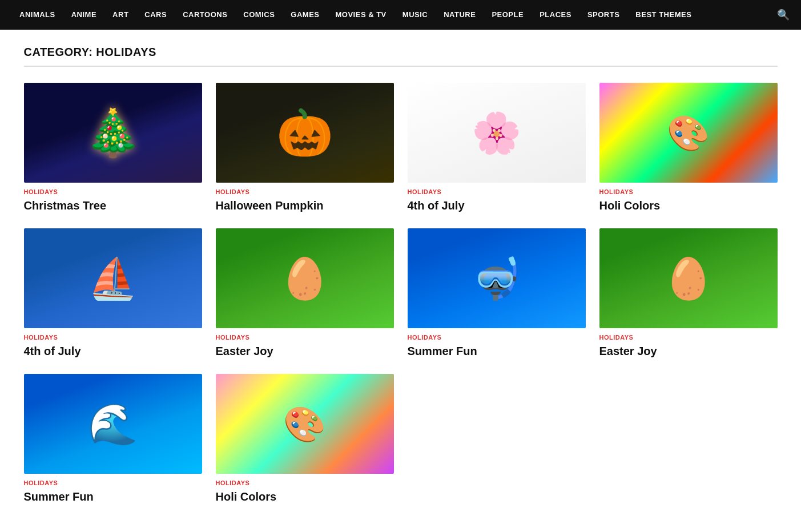 This screenshot has height=532, width=801. I want to click on card-category-8: HOLIDAYS, so click(113, 483).